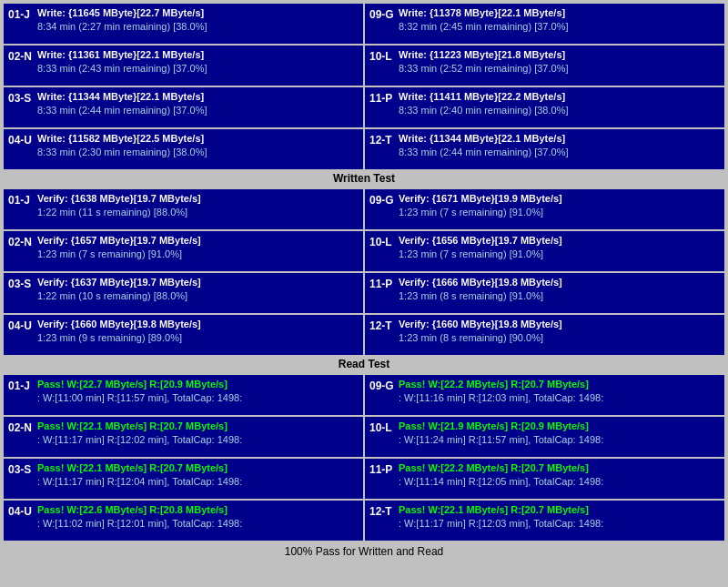 This screenshot has height=587, width=728. What do you see at coordinates (382, 97) in the screenshot?
I see `drive-id-11p: 11-P` at bounding box center [382, 97].